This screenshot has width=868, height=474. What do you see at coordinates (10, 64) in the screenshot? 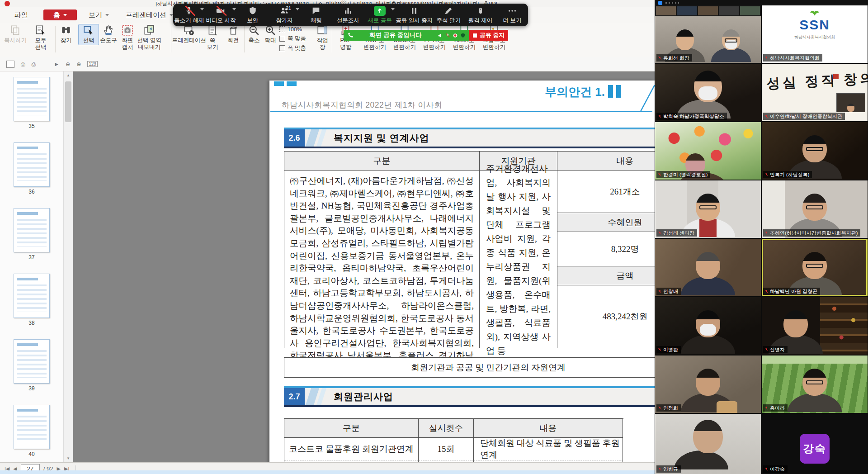
I see `page-icon` at bounding box center [10, 64].